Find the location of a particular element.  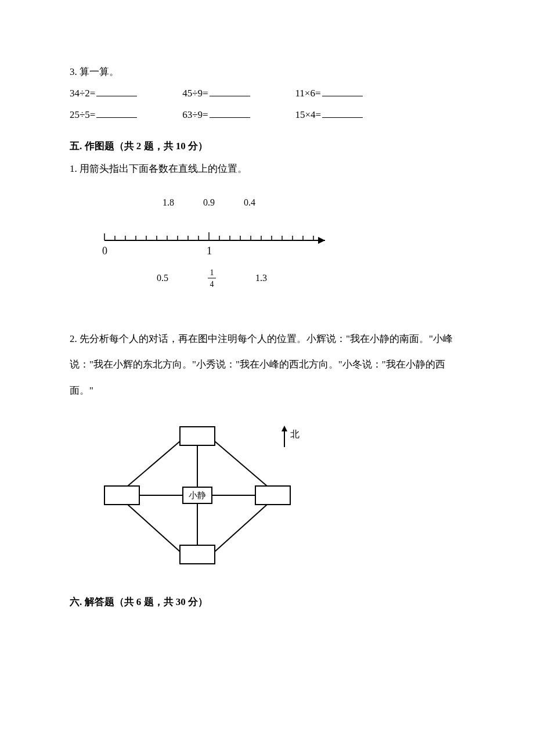

s5q1-prompt: 1. 用箭头指出下面各数在直线上的位置。 is located at coordinates (267, 168).